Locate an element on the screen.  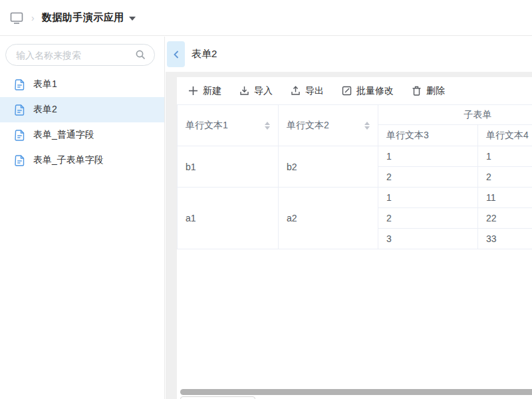
topbar: › 数据助手演示应用 is located at coordinates (266, 18).